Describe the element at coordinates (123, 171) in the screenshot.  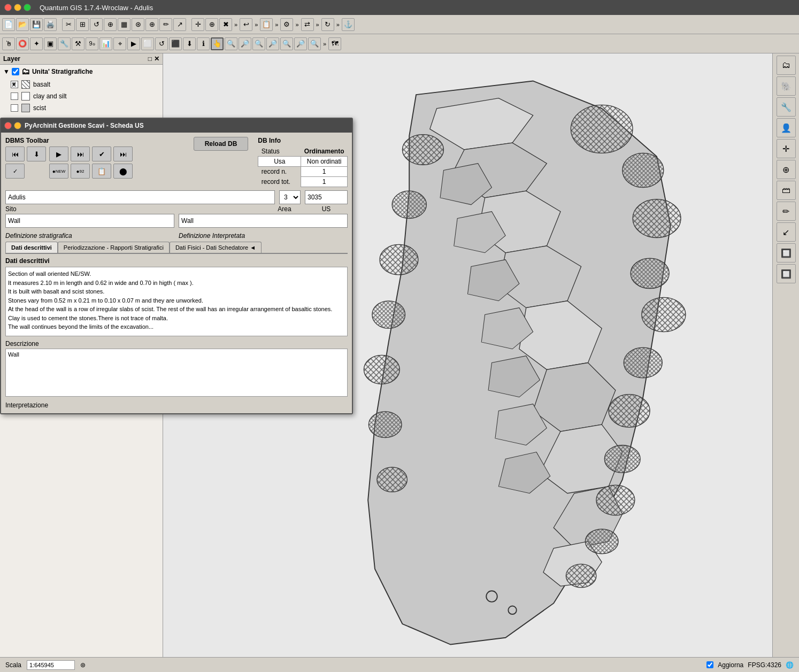
I see `del-btn: ⬤` at that location.